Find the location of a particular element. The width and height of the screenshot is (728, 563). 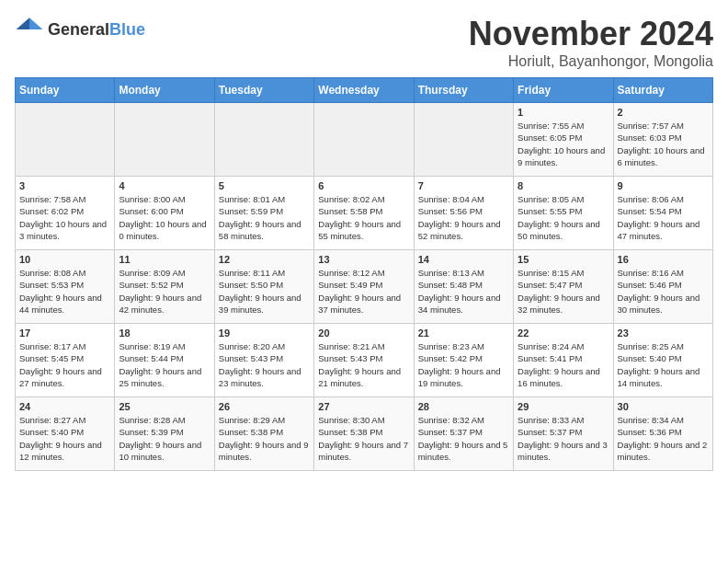

day-number: 15 is located at coordinates (563, 259).